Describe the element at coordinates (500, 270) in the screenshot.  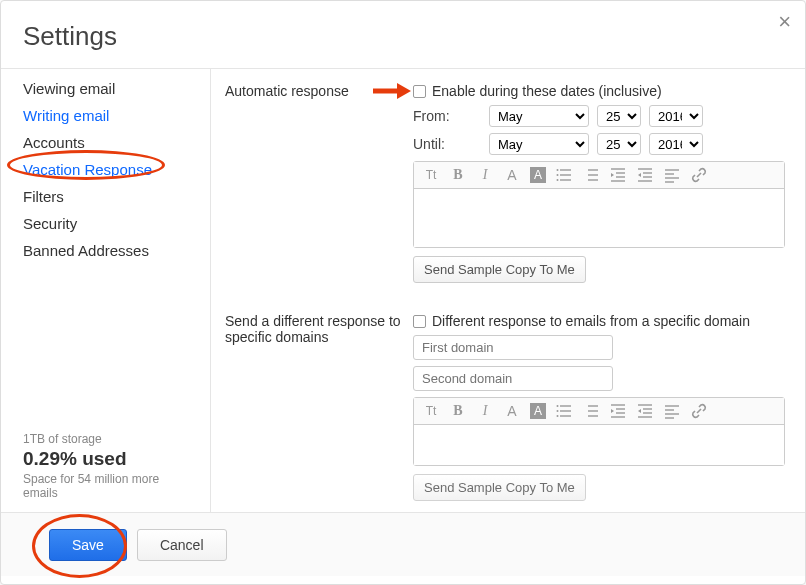
I see `auto-response-send-sample-button: Send Sample Copy To Me` at that location.